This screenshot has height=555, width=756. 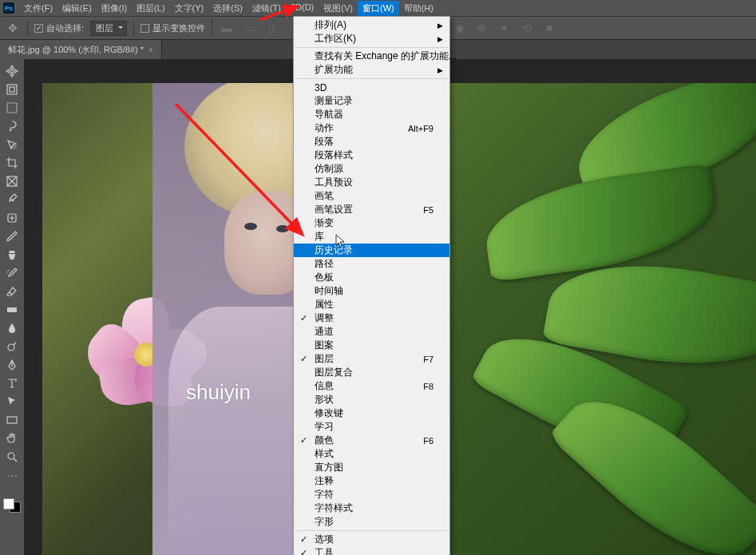 I want to click on menu-item-: 字符样式, so click(x=372, y=508).